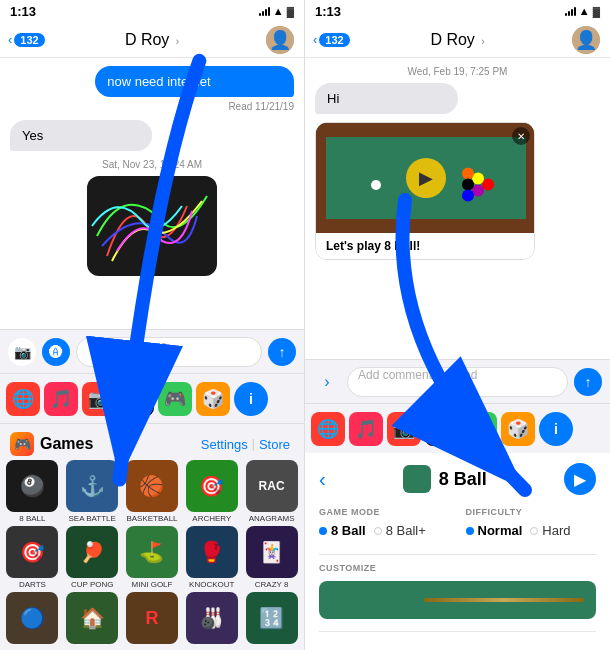 Image resolution: width=610 pixels, height=650 pixels. Describe the element at coordinates (570, 11) in the screenshot. I see `right-signal-icon` at that location.